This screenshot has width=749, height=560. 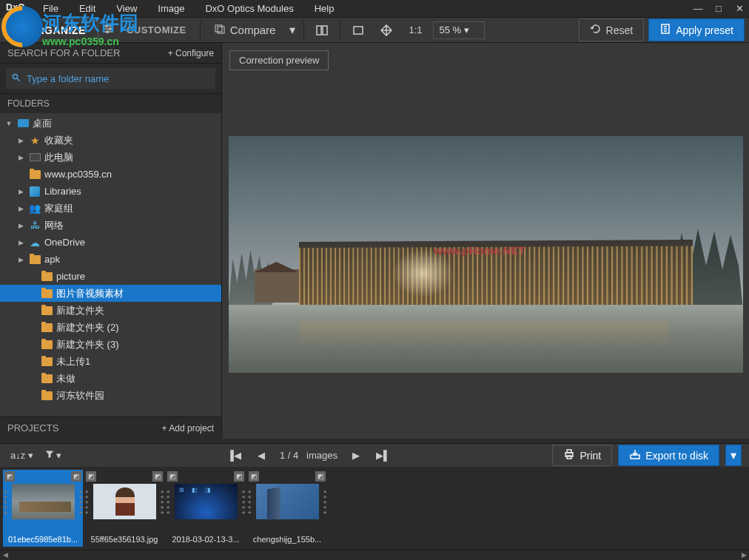 I want to click on fit-button, so click(x=358, y=30).